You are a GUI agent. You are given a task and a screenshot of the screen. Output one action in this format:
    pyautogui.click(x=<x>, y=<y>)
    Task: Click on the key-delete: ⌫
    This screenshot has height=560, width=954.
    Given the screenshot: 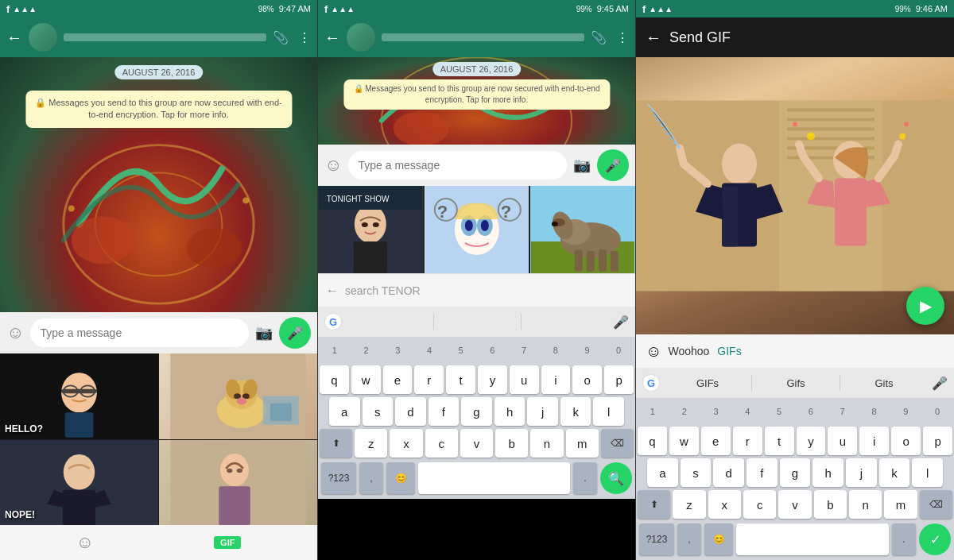 What is the action you would take?
    pyautogui.click(x=617, y=443)
    